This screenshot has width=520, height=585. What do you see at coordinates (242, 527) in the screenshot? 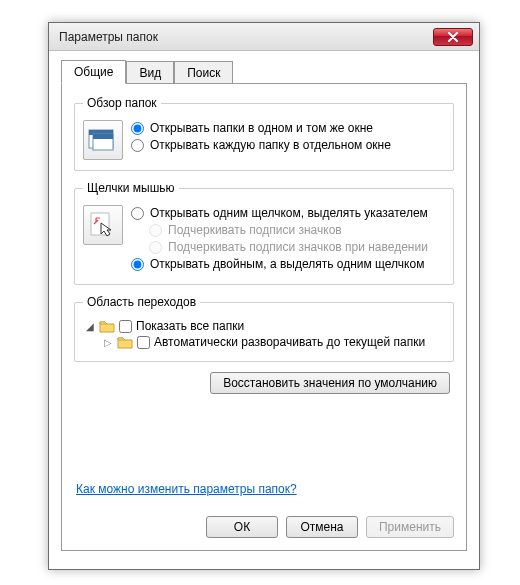
I see `ok-button: ОК` at bounding box center [242, 527].